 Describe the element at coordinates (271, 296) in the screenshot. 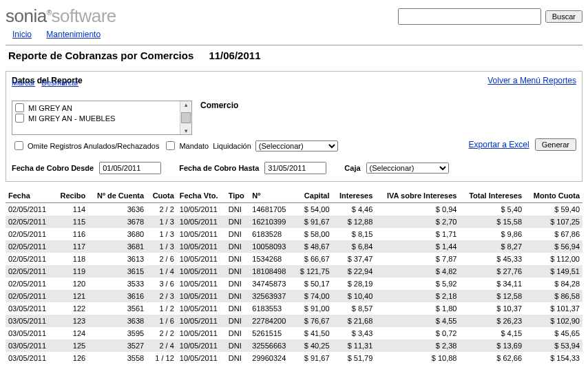

I see `cell-nro: 32563937` at that location.